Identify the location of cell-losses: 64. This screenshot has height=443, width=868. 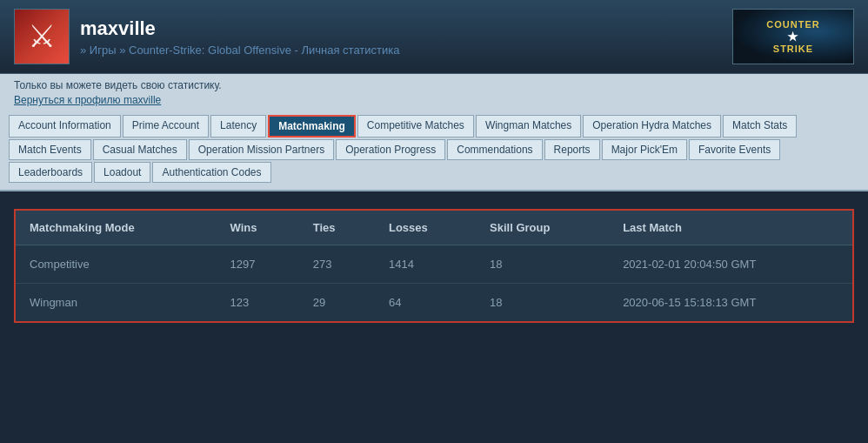
(425, 303).